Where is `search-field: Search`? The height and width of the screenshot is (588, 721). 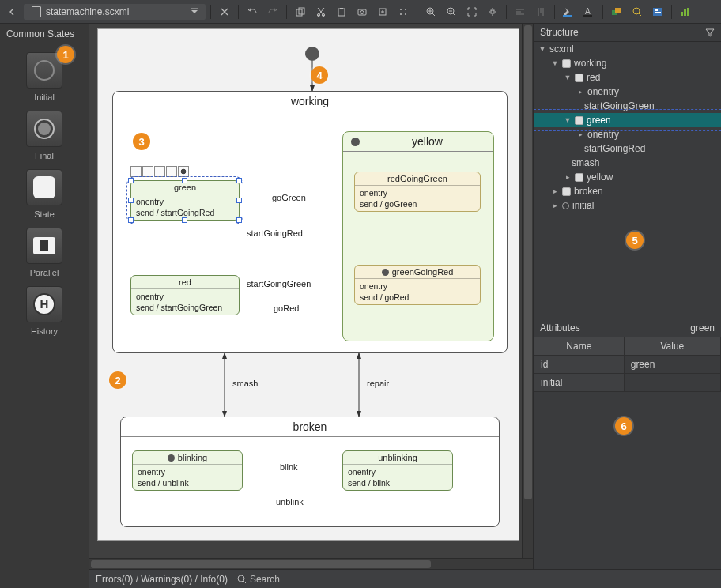 search-field: Search is located at coordinates (259, 579).